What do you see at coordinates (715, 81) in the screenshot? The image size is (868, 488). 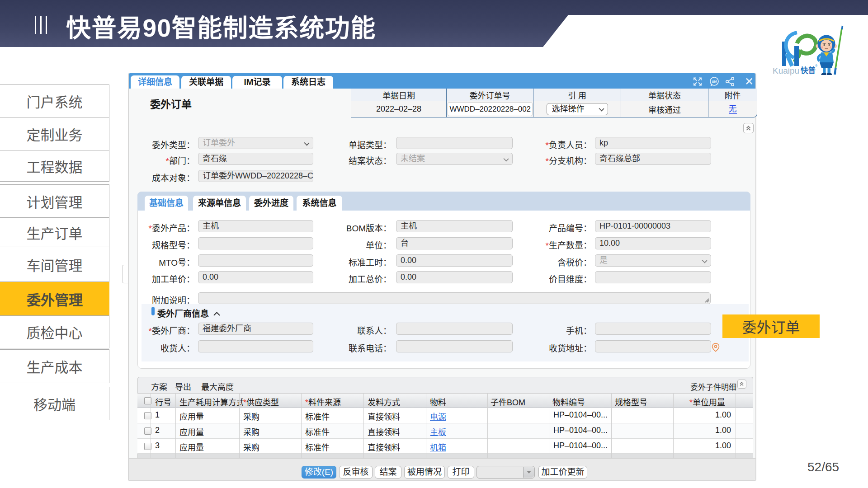 I see `svg-text: IM` at bounding box center [715, 81].